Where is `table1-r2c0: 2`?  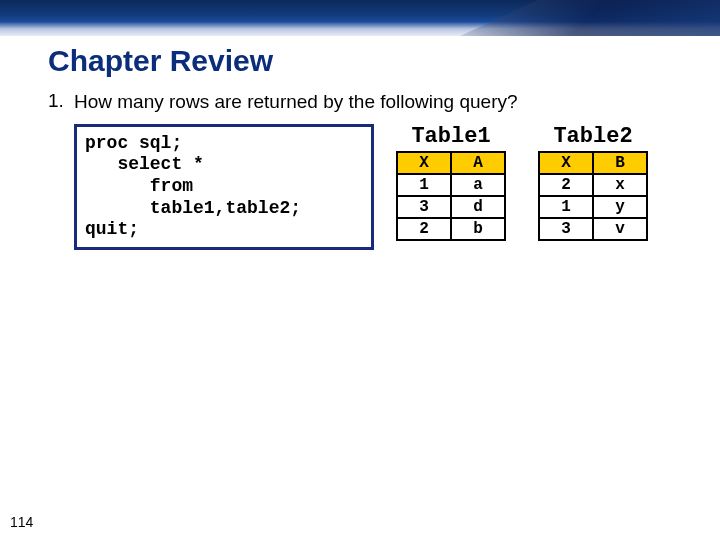 table1-r2c0: 2 is located at coordinates (424, 229).